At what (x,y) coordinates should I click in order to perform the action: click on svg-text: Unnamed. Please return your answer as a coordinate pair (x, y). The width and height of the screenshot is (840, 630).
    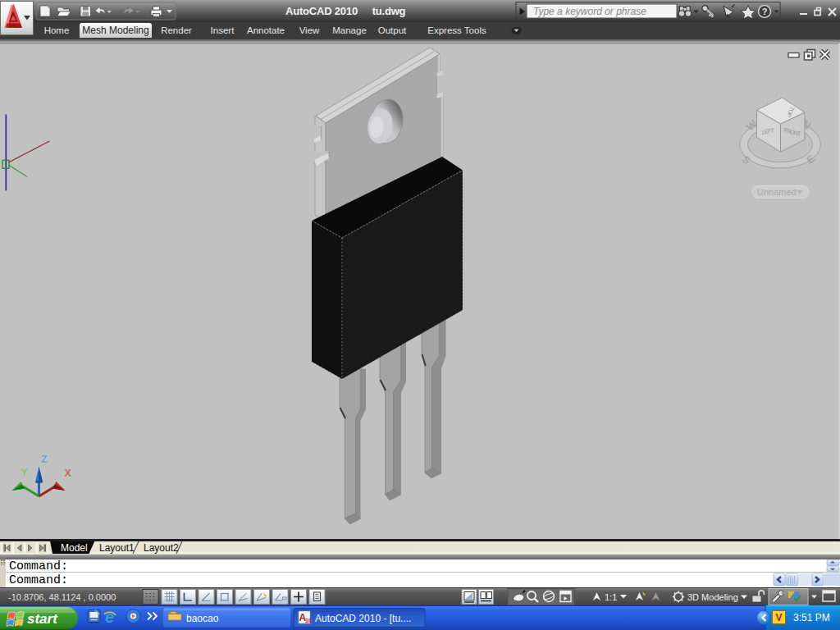
    Looking at the image, I should click on (777, 192).